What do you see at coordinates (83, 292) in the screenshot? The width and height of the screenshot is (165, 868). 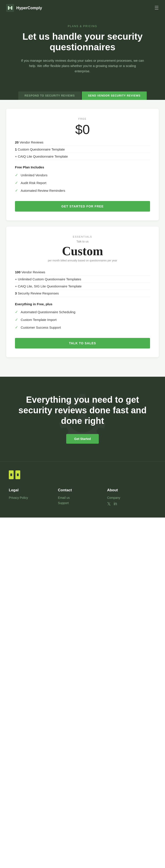 I see `essentials-plan-card: ESSENTIALS Talk to us Custom per month b…` at bounding box center [83, 292].